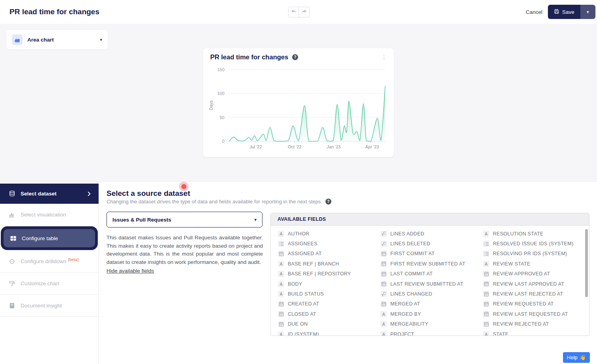  What do you see at coordinates (299, 12) in the screenshot?
I see `undo-redo-group` at bounding box center [299, 12].